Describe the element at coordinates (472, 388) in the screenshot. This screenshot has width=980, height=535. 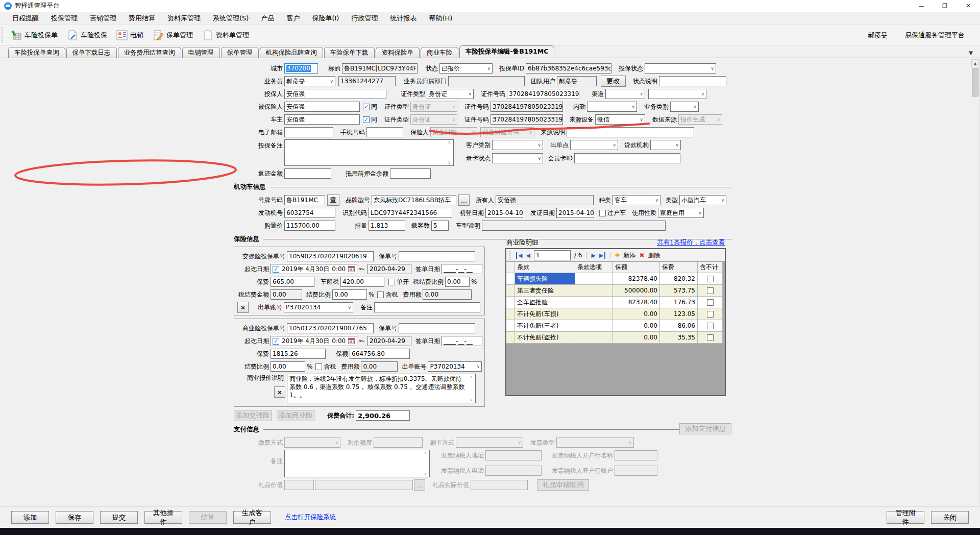
I see `textarea-scroll-icon: ∧∨` at that location.